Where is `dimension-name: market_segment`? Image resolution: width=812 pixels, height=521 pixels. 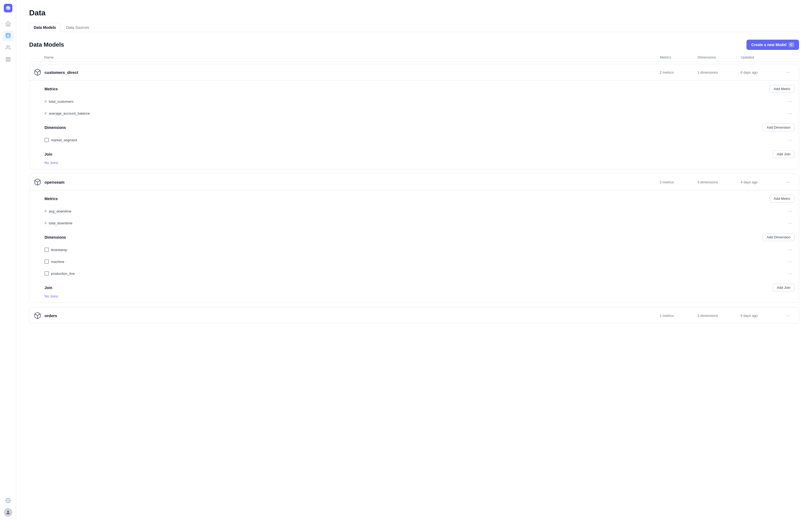 dimension-name: market_segment is located at coordinates (64, 140).